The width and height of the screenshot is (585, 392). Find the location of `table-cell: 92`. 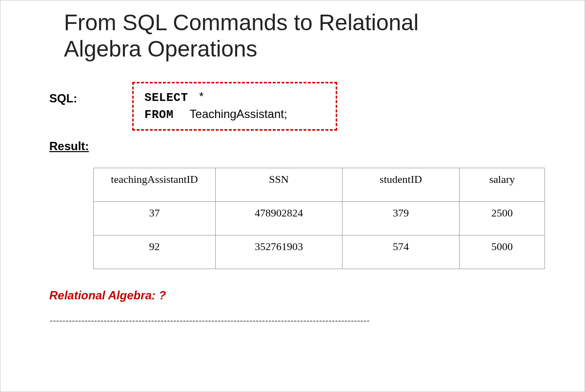

table-cell: 92 is located at coordinates (155, 252).